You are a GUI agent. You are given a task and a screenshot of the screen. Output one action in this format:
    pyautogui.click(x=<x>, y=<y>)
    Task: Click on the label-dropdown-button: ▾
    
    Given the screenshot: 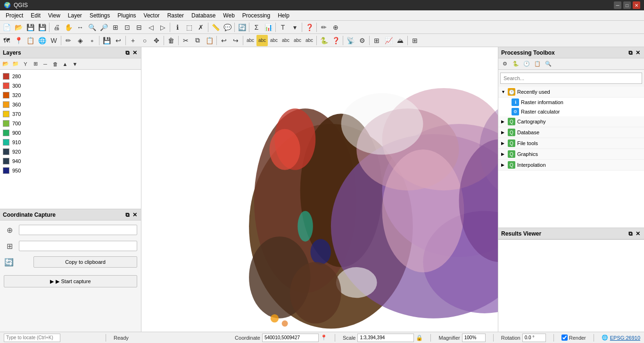 What is the action you would take?
    pyautogui.click(x=295, y=27)
    